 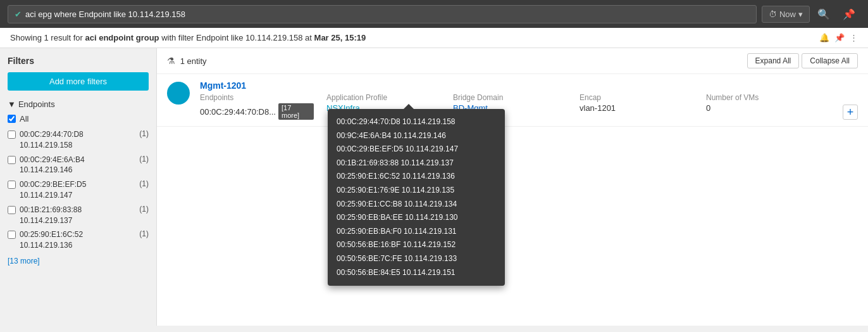 I want to click on text-prefix: Showing 1 result for, so click(x=48, y=38).